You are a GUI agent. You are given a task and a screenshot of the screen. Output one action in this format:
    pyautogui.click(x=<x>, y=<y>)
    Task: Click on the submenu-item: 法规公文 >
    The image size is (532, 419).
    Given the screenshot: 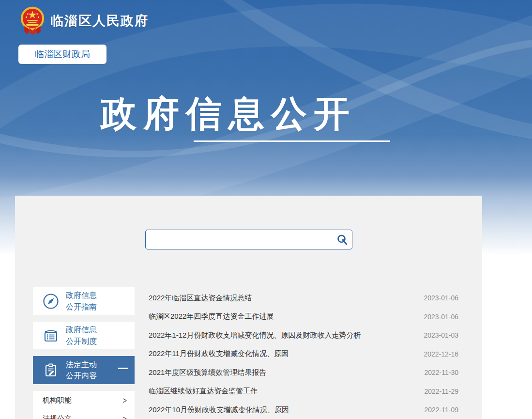 What is the action you would take?
    pyautogui.click(x=84, y=414)
    